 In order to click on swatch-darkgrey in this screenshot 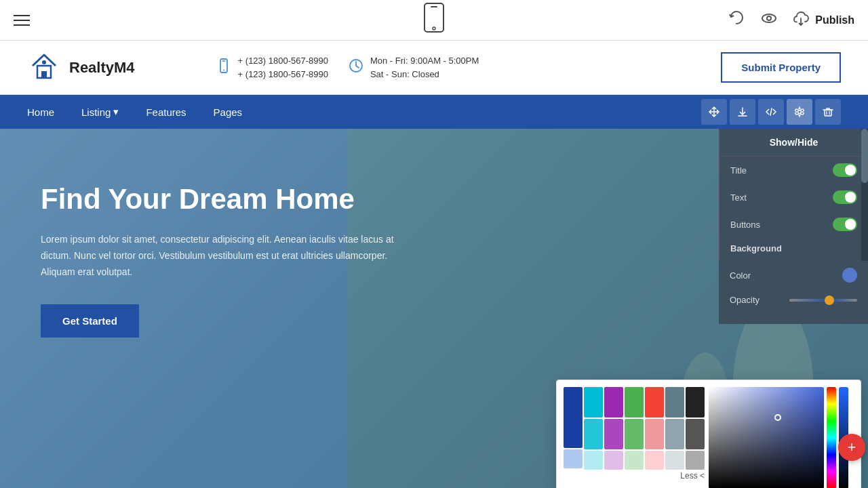, I will do `click(695, 434)`.